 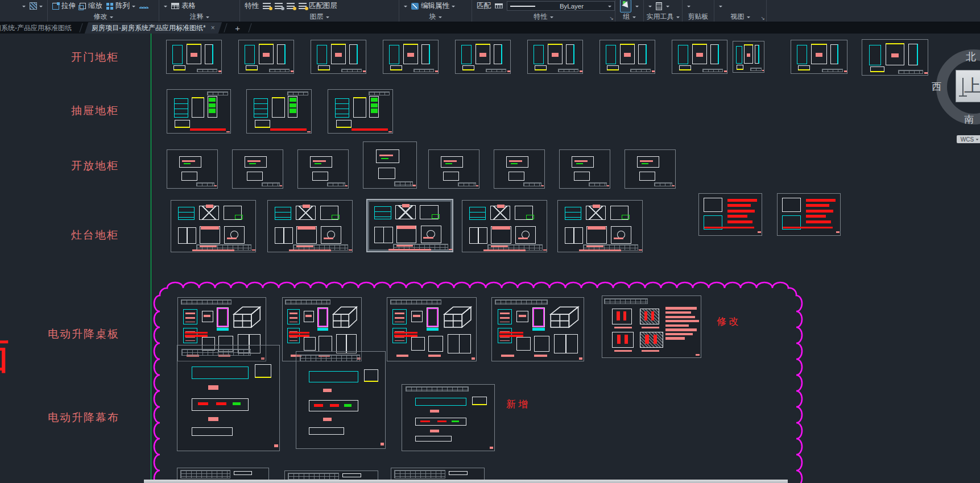 I want to click on vertical-guide-line, so click(x=151, y=258).